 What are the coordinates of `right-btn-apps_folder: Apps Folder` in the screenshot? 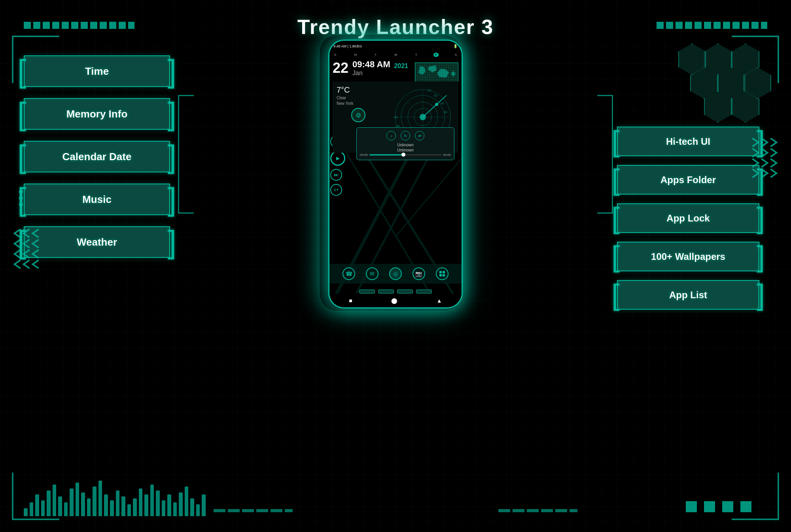 It's located at (688, 180).